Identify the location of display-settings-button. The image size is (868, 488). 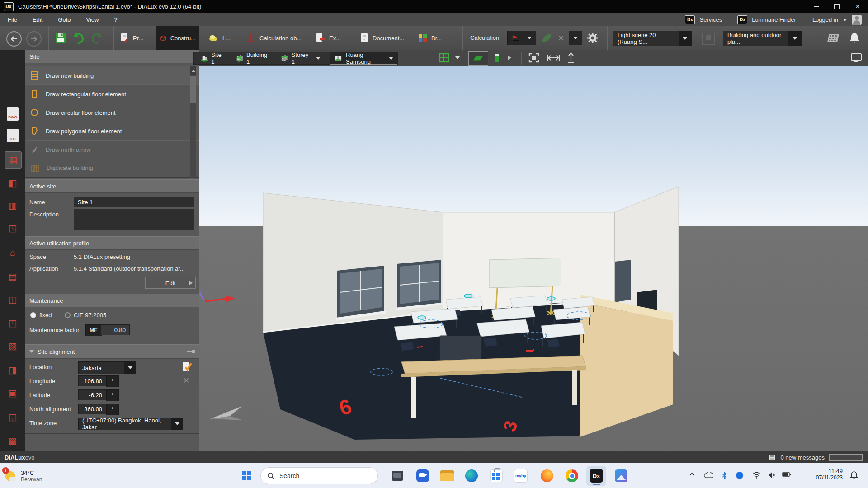
(856, 58).